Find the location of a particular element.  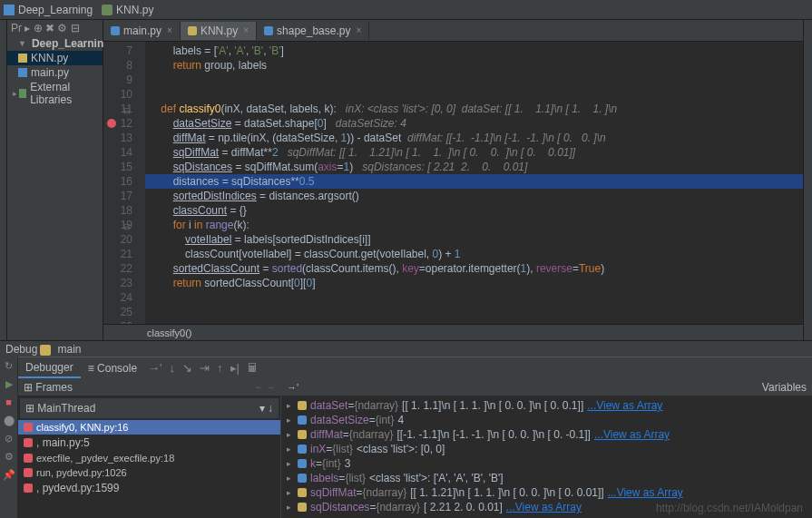

breadcrumb-project: Deep_Learning is located at coordinates (55, 10).